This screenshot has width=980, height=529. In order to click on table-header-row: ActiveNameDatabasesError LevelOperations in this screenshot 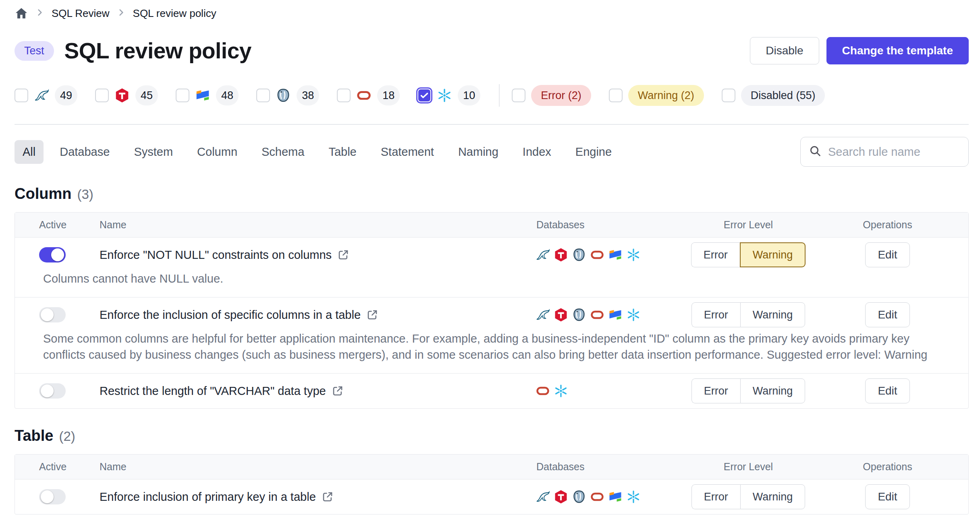, I will do `click(492, 467)`.